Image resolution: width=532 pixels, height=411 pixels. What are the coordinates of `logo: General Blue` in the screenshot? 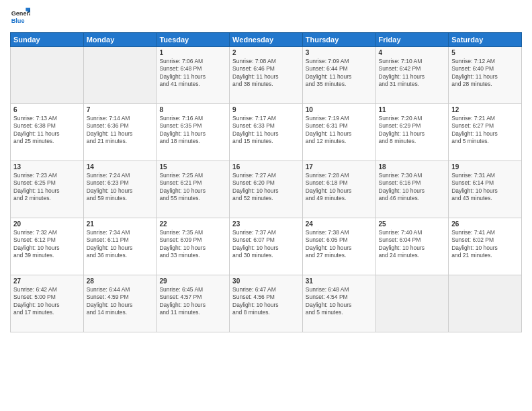 It's located at (21, 17).